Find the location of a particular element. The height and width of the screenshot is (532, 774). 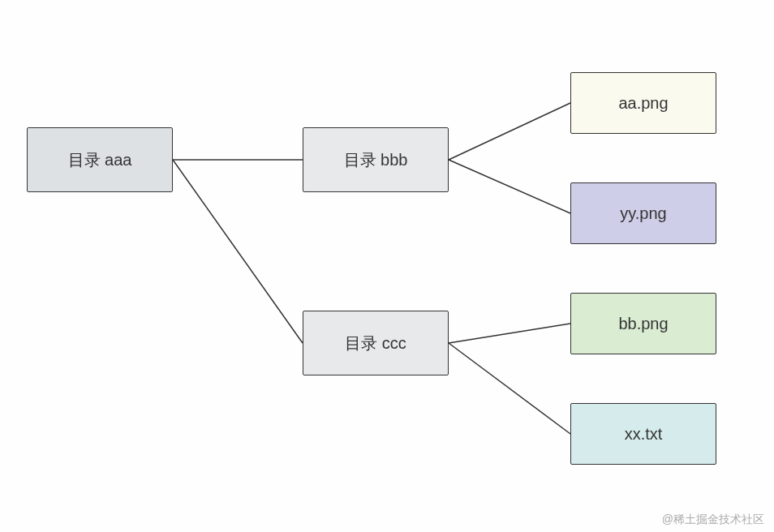

node-dir-aaa: 目录 aaa is located at coordinates (100, 160).